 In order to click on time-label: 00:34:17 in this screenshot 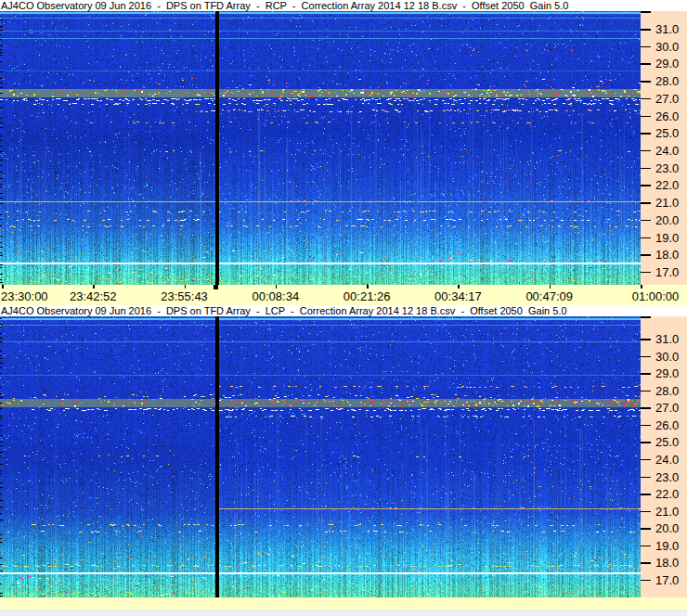, I will do `click(458, 297)`.